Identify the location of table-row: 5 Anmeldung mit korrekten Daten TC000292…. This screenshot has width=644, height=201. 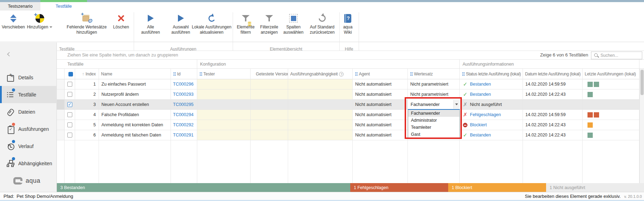
(348, 125).